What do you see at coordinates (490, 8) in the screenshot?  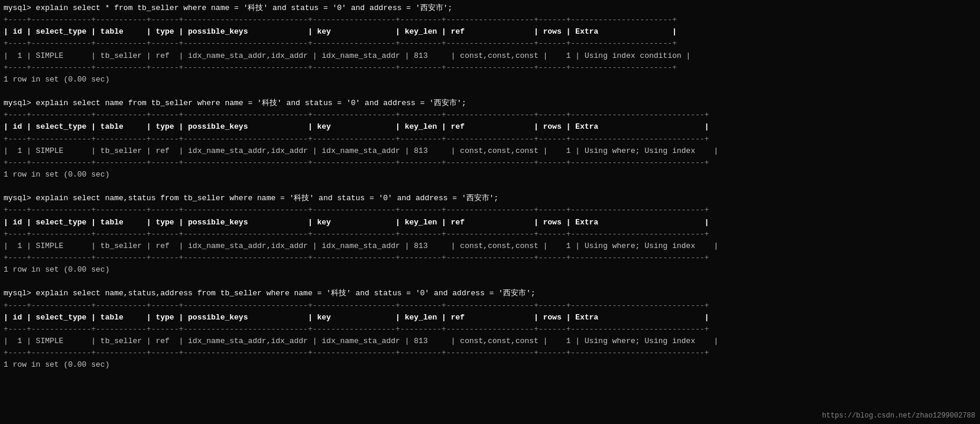 I see `prompt-1: mysql> explain select * from tb_seller w…` at bounding box center [490, 8].